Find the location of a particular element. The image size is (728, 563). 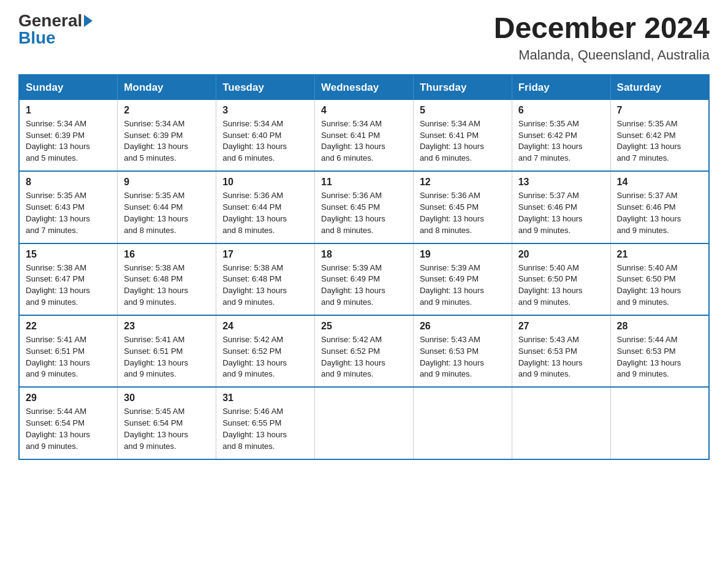

day-info: Sunrise: 5:35 AM Sunset: 6:43 PM Dayligh… is located at coordinates (69, 213).